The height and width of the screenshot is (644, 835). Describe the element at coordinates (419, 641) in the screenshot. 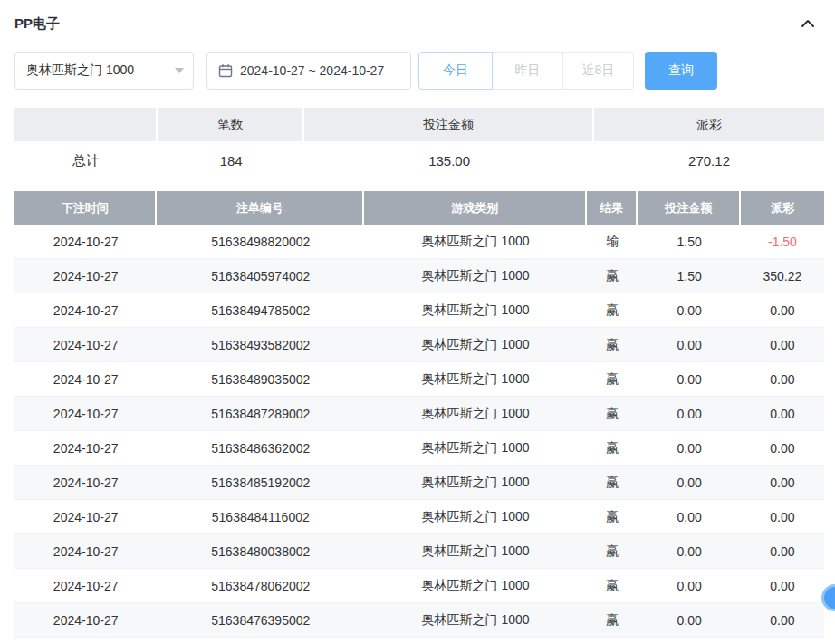

I see `partial-next-row` at that location.